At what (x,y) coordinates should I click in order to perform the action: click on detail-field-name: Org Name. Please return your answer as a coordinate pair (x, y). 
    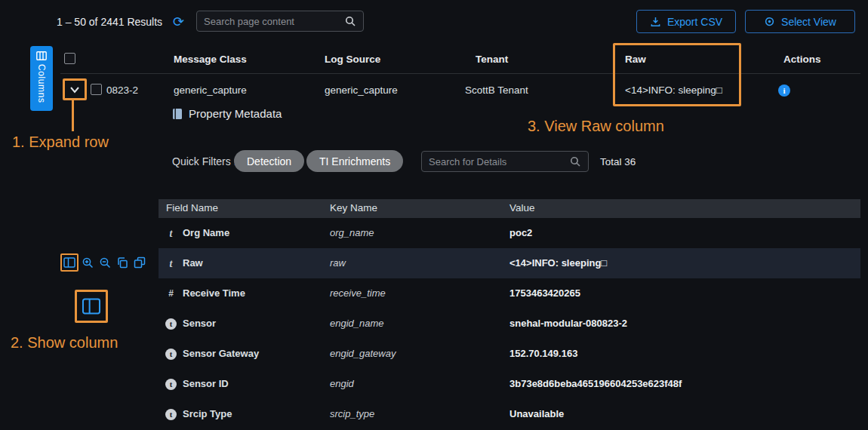
    Looking at the image, I should click on (206, 233).